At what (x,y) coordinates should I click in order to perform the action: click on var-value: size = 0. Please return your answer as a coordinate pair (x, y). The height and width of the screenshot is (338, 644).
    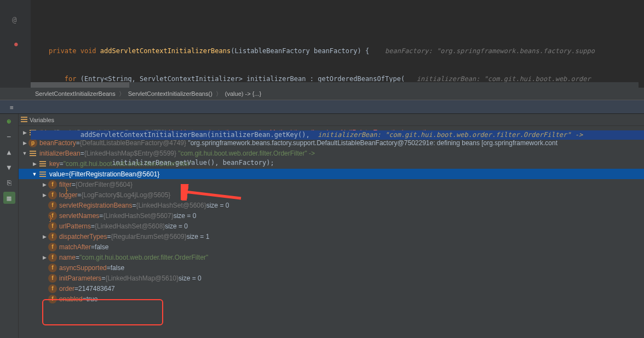
    Looking at the image, I should click on (190, 278).